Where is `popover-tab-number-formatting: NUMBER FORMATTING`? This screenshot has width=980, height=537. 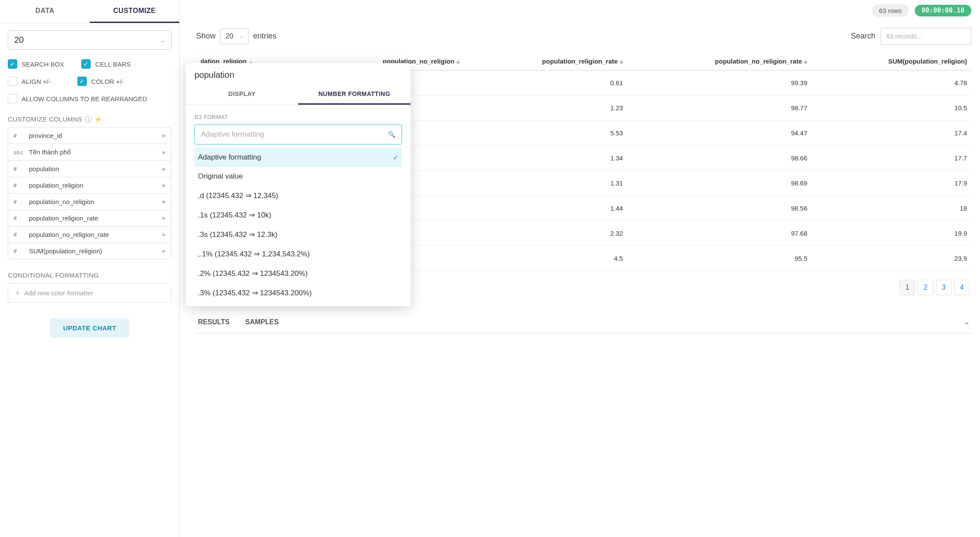 popover-tab-number-formatting: NUMBER FORMATTING is located at coordinates (354, 94).